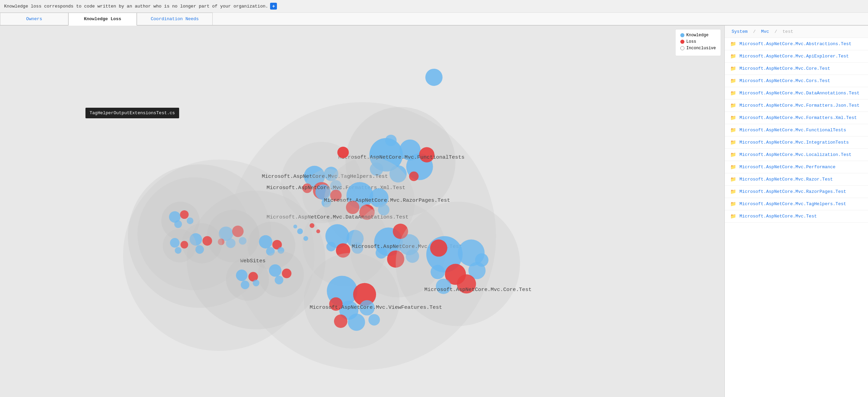 Image resolution: width=868 pixels, height=397 pixels. I want to click on list-item: 📁Microsoft.AspNetCore.Mvc.FunctionalTest…, so click(797, 130).